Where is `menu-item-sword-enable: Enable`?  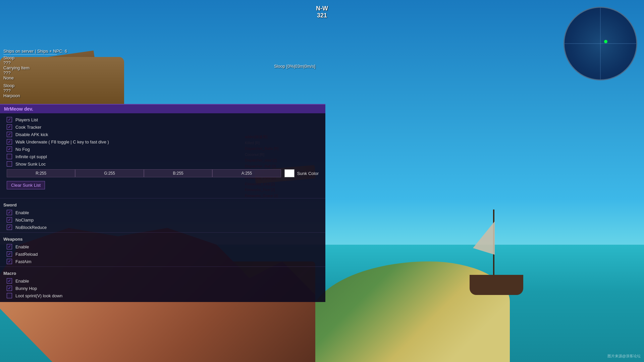 menu-item-sword-enable: Enable is located at coordinates (163, 213).